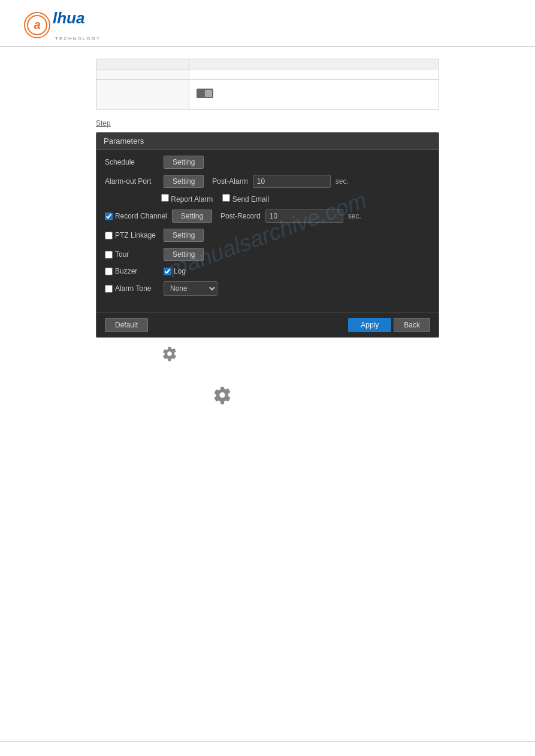 This screenshot has height=756, width=535. Describe the element at coordinates (267, 289) in the screenshot. I see `alarm-tone-row: Alarm Tone None Tone1 Tone2` at that location.